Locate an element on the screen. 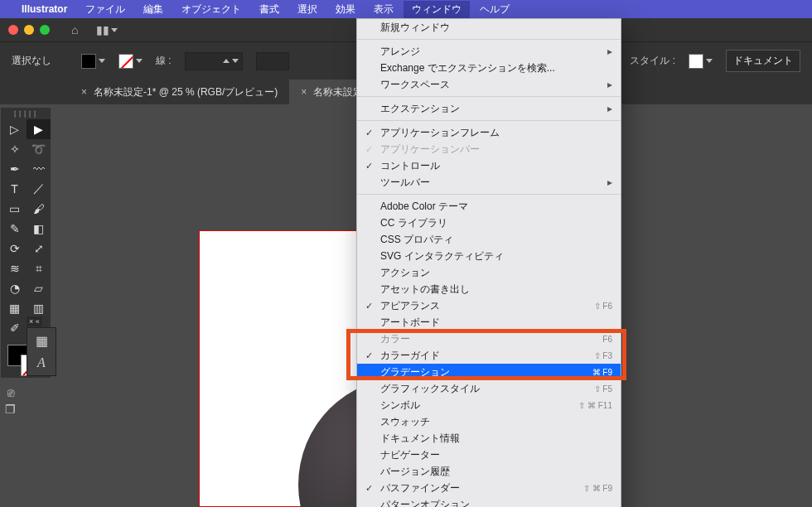  mi-artboard: アートボード is located at coordinates (489, 322).